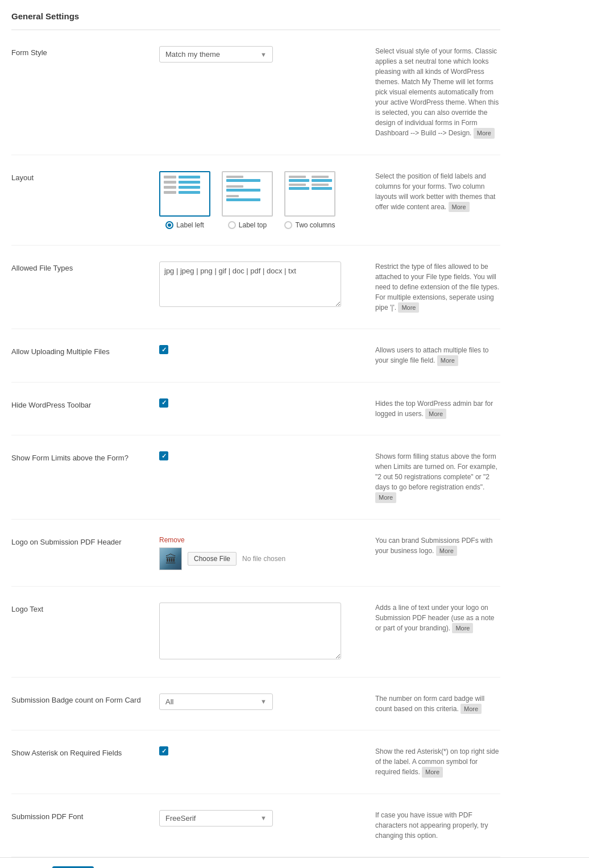 This screenshot has height=868, width=589. Describe the element at coordinates (164, 403) in the screenshot. I see `hide-toolbar-checkbox` at that location.